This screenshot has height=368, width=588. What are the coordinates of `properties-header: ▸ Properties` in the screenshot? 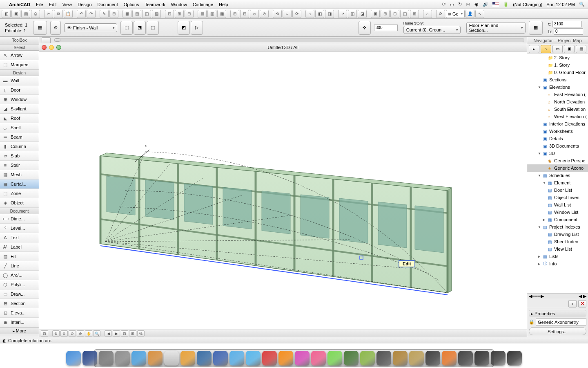 It's located at (558, 313).